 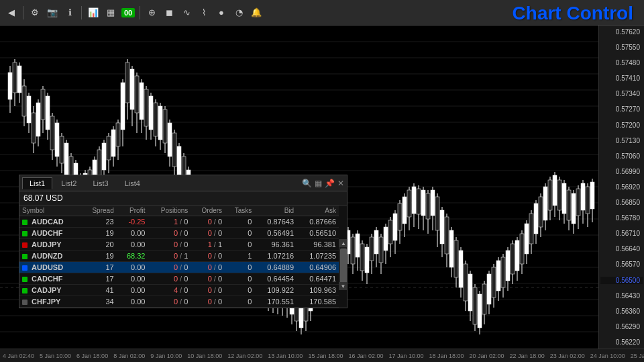 What do you see at coordinates (208, 244) in the screenshot?
I see `cell-orders: 1 / 1` at bounding box center [208, 244].